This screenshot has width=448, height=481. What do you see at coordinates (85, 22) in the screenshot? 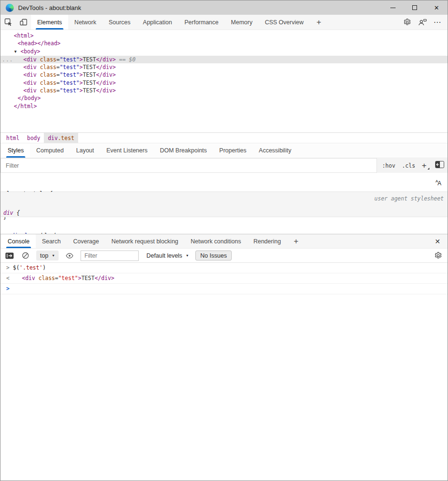
I see `tab-network: Network` at bounding box center [85, 22].